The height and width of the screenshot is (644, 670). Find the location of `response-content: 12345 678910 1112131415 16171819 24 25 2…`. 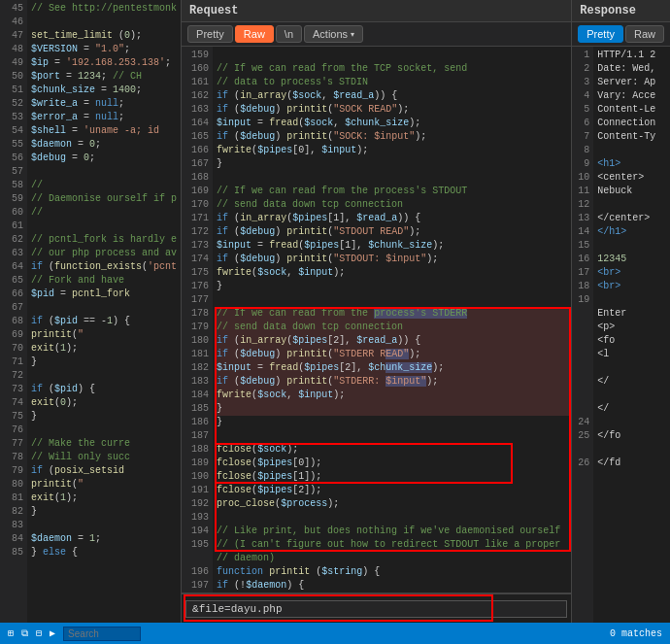

response-content: 12345 678910 1112131415 16171819 24 25 2… is located at coordinates (621, 334).